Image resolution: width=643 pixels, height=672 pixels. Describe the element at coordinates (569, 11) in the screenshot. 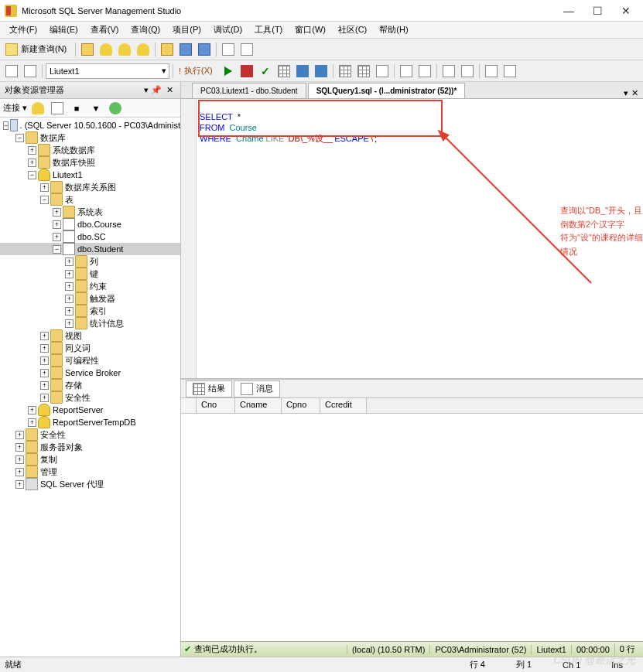

I see `minimize-button: —` at that location.